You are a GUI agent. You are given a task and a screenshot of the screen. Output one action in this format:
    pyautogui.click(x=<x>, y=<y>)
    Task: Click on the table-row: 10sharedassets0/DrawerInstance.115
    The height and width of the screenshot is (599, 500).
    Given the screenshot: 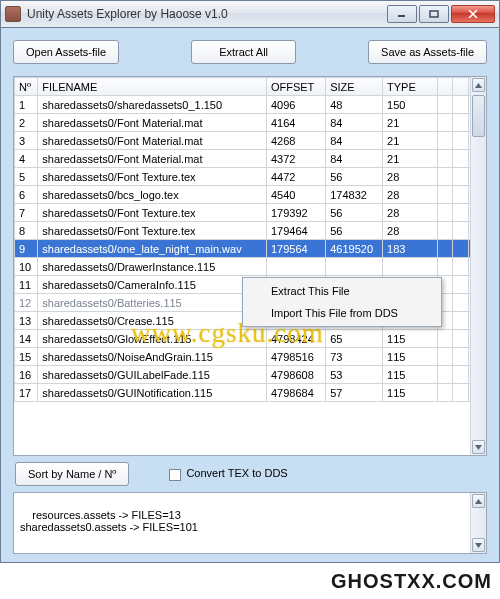 What is the action you would take?
    pyautogui.click(x=250, y=267)
    